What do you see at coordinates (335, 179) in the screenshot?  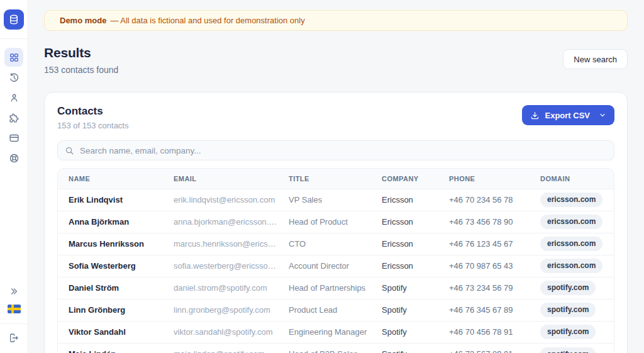 I see `column-header-title: TITLE` at bounding box center [335, 179].